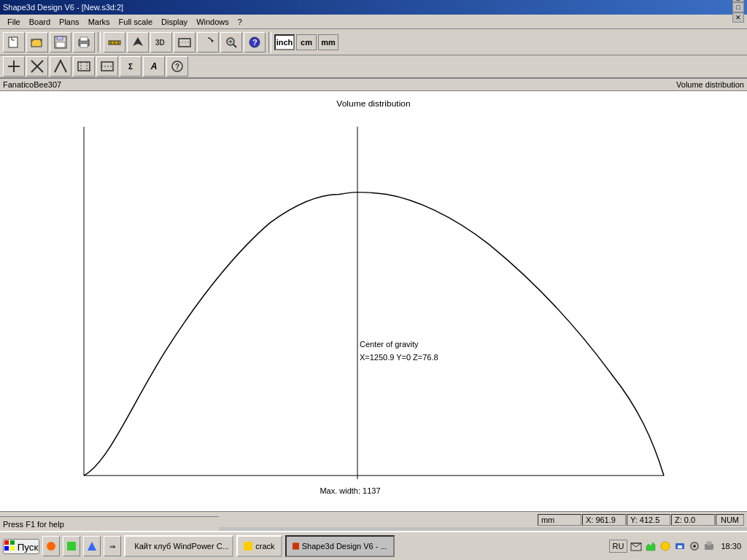 Image resolution: width=747 pixels, height=560 pixels. Describe the element at coordinates (131, 66) in the screenshot. I see `tool6-button: Σ` at that location.